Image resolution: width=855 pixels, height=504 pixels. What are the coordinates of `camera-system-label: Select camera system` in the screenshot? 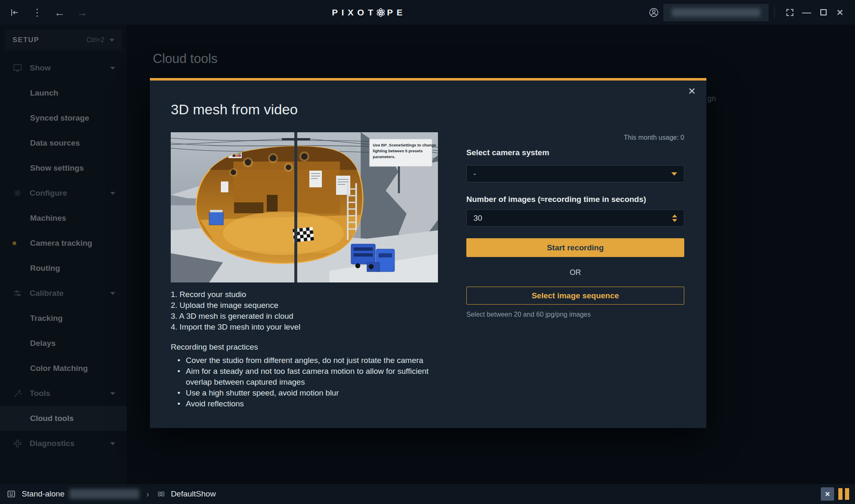 It's located at (508, 153).